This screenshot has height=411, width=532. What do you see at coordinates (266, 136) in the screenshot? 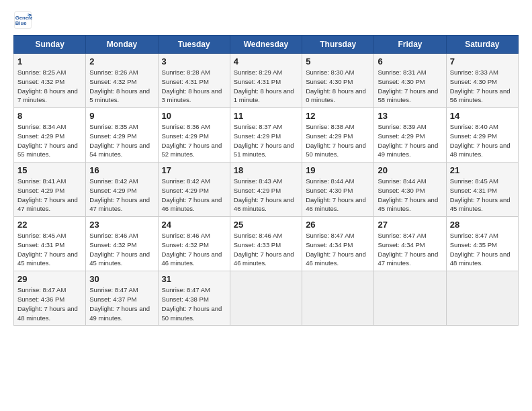
I see `calendar-cell: 11Sunrise: 8:37 AMSunset: 4:29 PMDayligh…` at bounding box center [266, 136].